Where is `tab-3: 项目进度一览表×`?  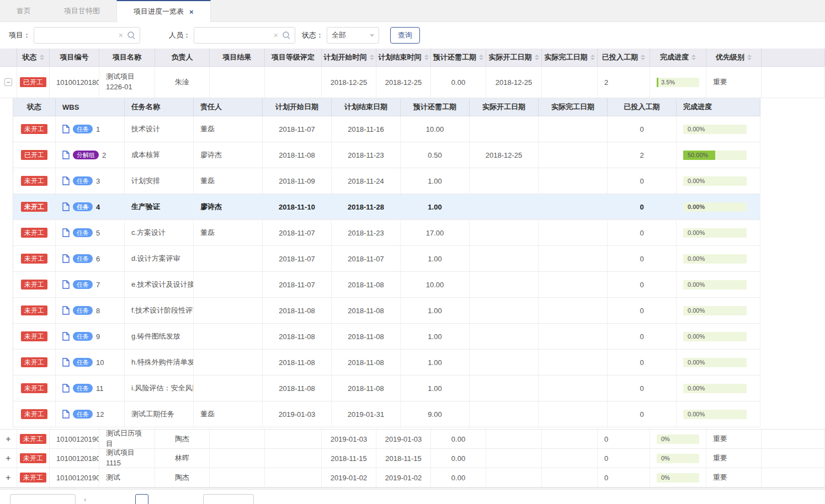 tab-3: 项目进度一览表× is located at coordinates (163, 11).